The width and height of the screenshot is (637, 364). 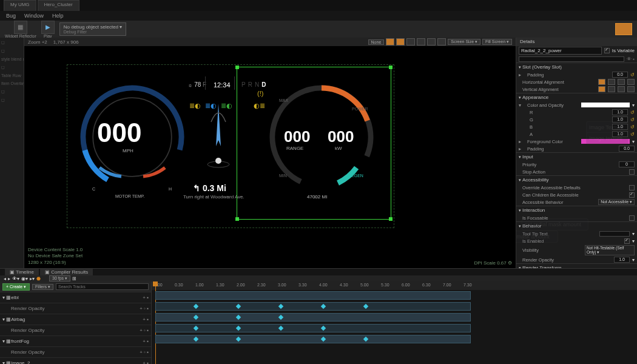 I want to click on nav-instruction: Turn right at Woodward Ave., so click(x=214, y=197).